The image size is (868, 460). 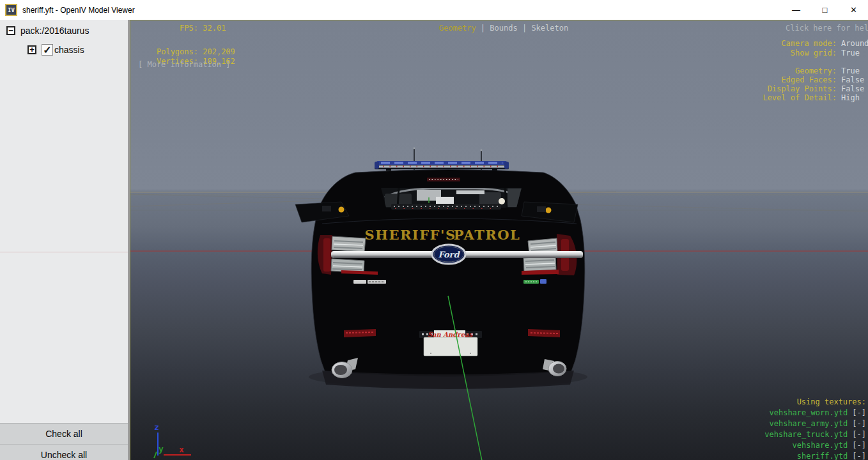 I want to click on svg-text: PATROL, so click(x=487, y=235).